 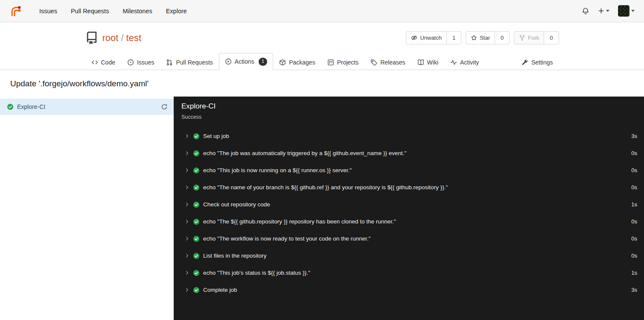 I want to click on fork-count: 0, so click(x=551, y=38).